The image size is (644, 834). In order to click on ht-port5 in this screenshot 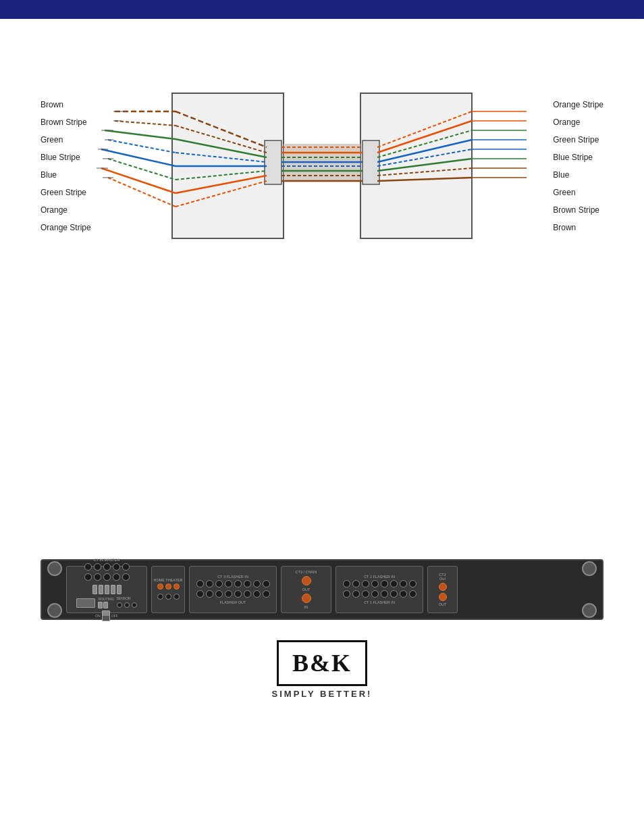, I will do `click(169, 597)`.